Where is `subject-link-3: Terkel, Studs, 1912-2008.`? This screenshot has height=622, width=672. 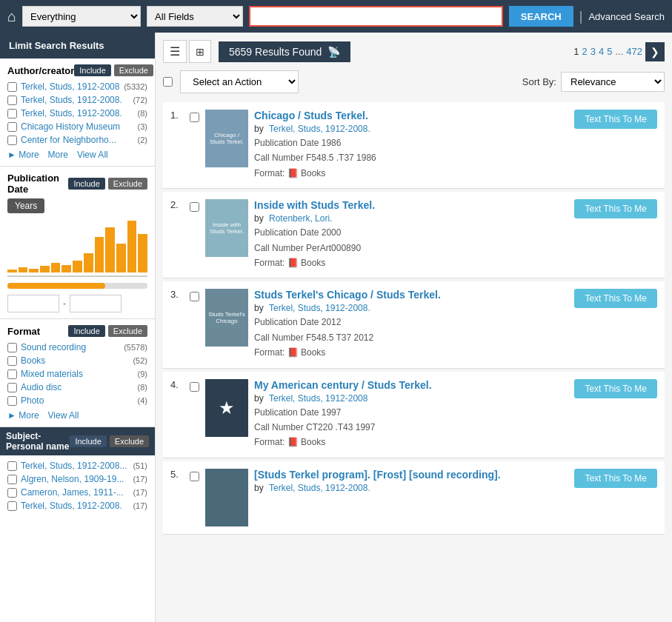
subject-link-3: Terkel, Studs, 1912-2008. is located at coordinates (75, 506).